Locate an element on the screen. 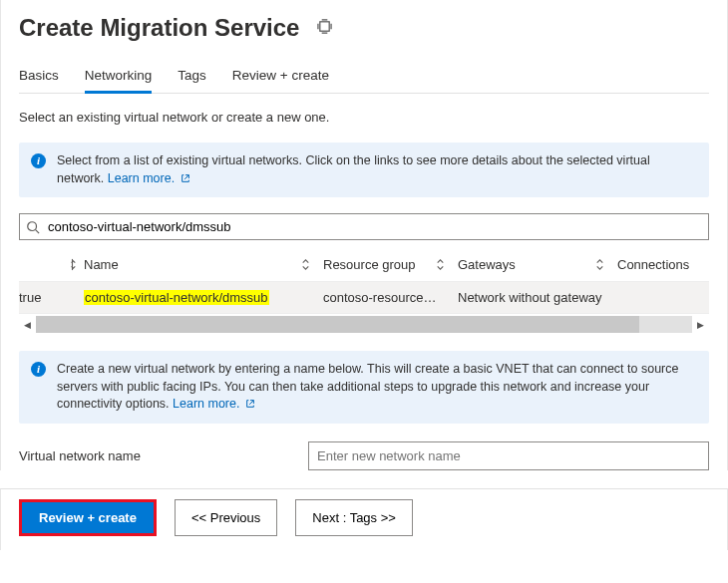  vnet-name-input is located at coordinates (509, 456).